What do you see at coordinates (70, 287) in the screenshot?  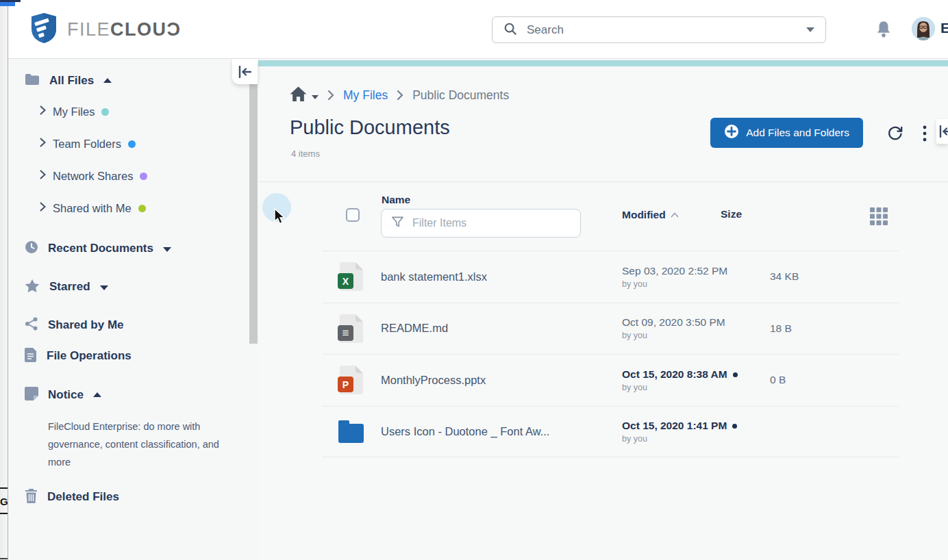 I see `sidebar-item-label: Starred` at bounding box center [70, 287].